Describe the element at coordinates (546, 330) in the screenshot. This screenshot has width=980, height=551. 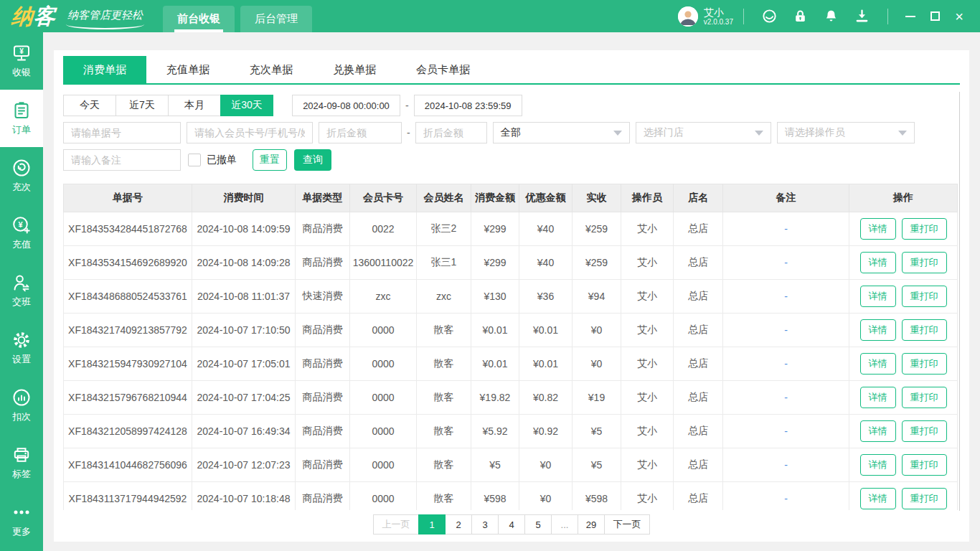
I see `cell-discount: ¥0.01` at that location.